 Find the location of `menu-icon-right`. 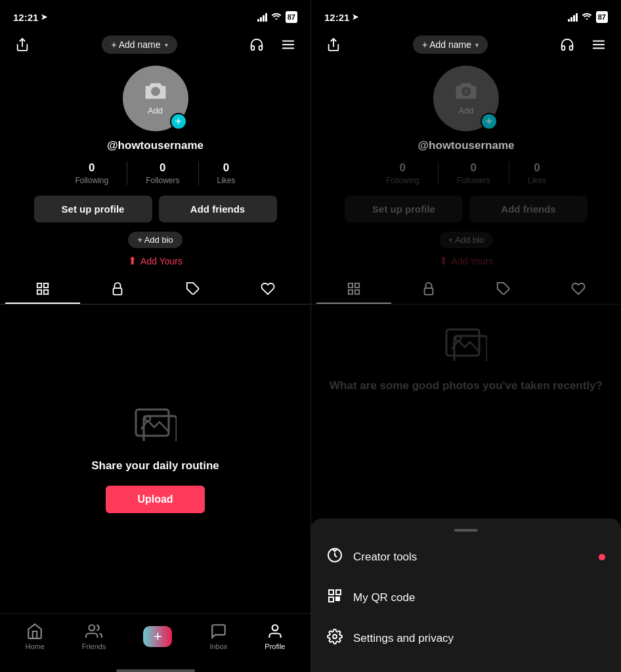

menu-icon-right is located at coordinates (599, 45).